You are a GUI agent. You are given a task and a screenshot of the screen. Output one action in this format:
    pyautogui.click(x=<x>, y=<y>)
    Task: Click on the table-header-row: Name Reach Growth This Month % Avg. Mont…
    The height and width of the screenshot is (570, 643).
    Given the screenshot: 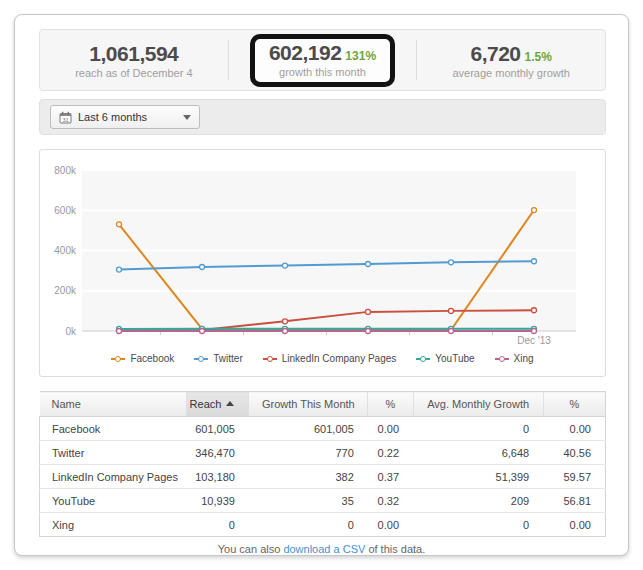 What is the action you would take?
    pyautogui.click(x=323, y=404)
    